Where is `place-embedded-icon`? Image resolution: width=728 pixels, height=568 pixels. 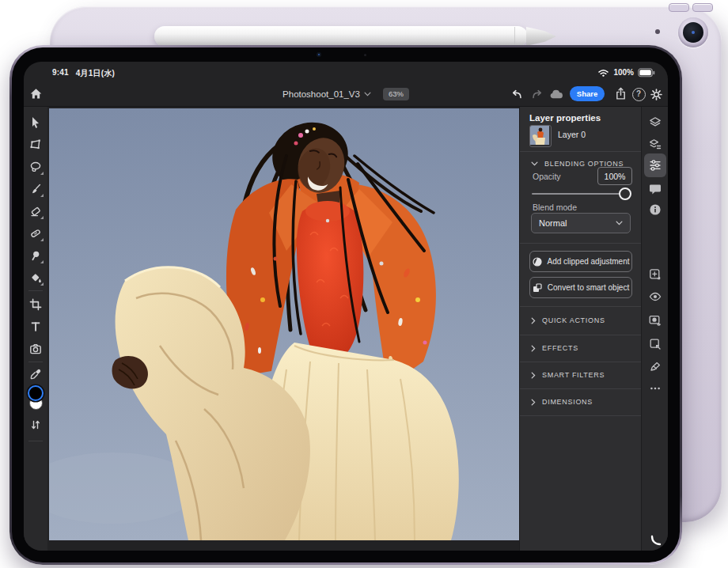
place-embedded-icon is located at coordinates (655, 344).